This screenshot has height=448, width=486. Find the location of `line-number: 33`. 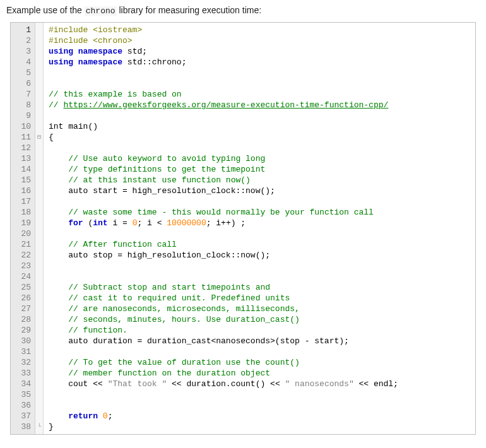

line-number: 33 is located at coordinates (23, 374).